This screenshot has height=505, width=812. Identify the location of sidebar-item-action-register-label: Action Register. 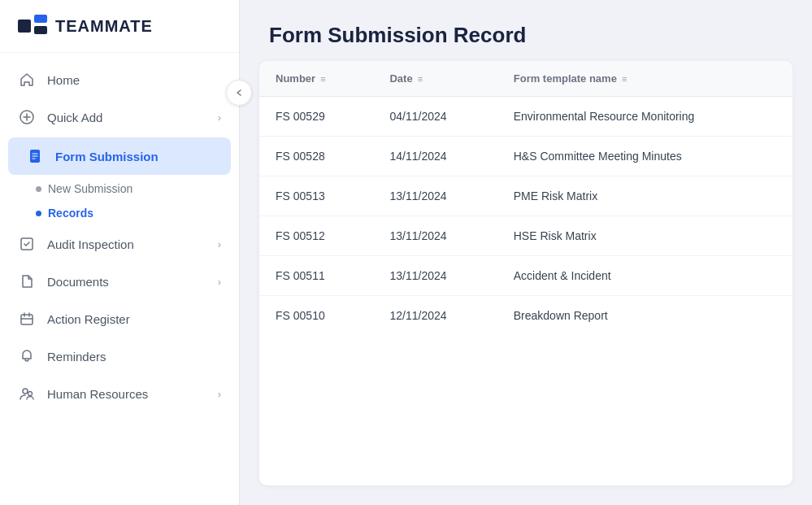
(134, 319).